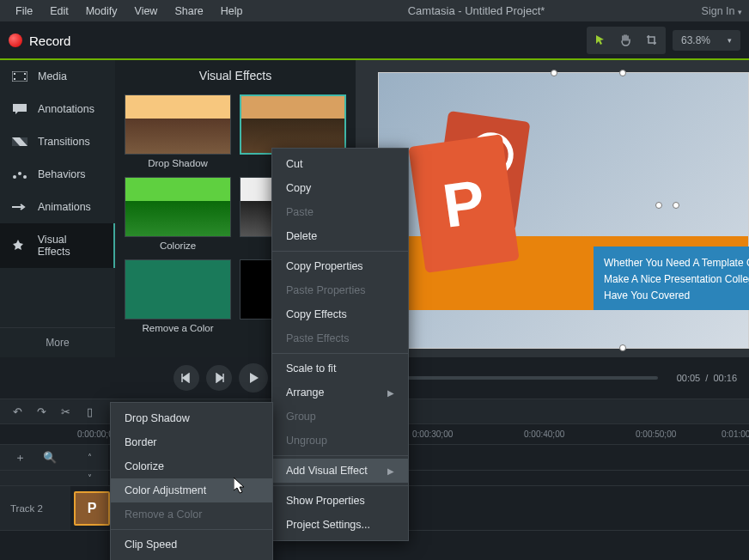 The width and height of the screenshot is (749, 560). What do you see at coordinates (20, 142) in the screenshot?
I see `transitions-icon` at bounding box center [20, 142].